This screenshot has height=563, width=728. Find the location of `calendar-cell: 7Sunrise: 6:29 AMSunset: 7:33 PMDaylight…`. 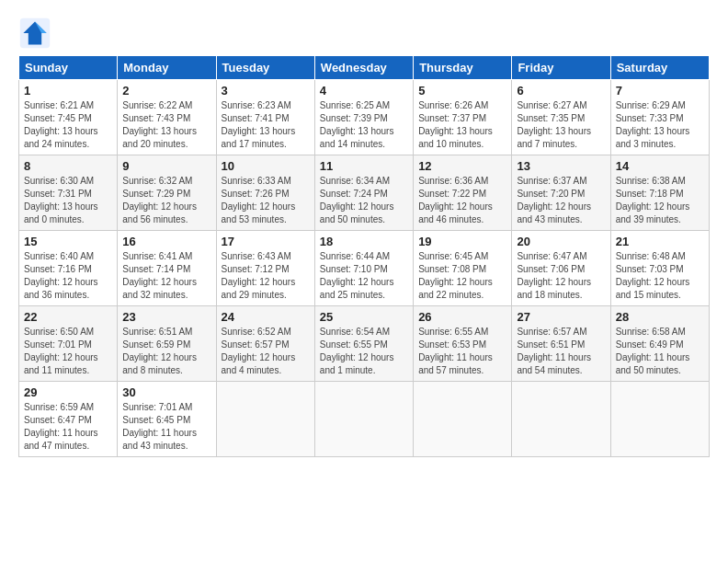

calendar-cell: 7Sunrise: 6:29 AMSunset: 7:33 PMDaylight… is located at coordinates (660, 118).